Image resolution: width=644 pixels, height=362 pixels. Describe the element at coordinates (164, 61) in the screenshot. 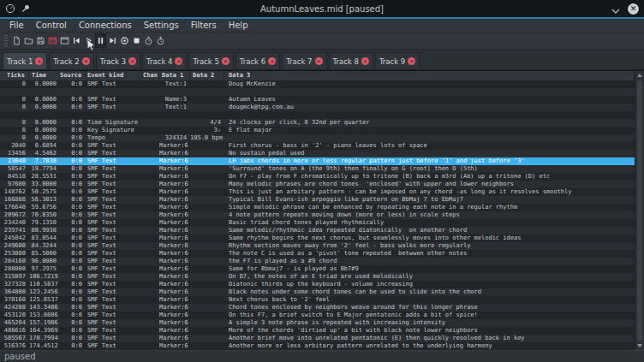

I see `tab-track-4: Track 4✕` at that location.